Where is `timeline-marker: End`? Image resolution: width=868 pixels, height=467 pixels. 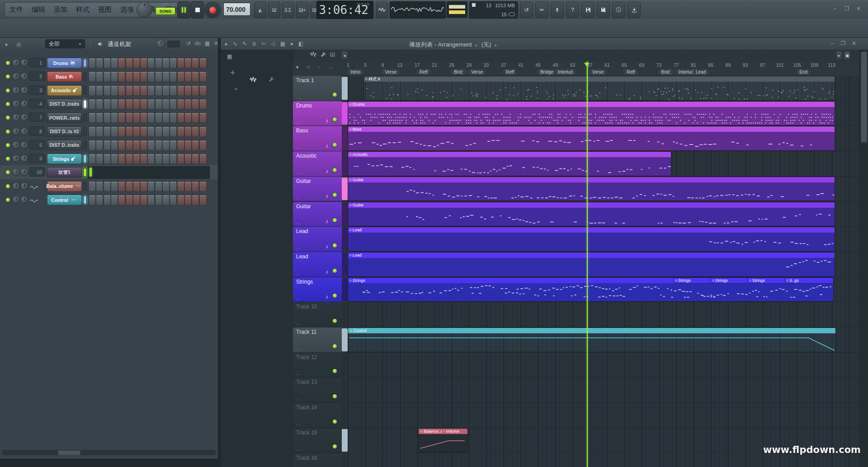 timeline-marker: End is located at coordinates (803, 72).